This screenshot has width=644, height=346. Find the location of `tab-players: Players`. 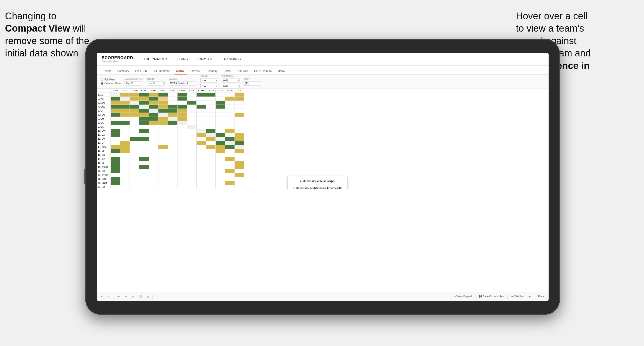

tab-players: Players is located at coordinates (195, 71).